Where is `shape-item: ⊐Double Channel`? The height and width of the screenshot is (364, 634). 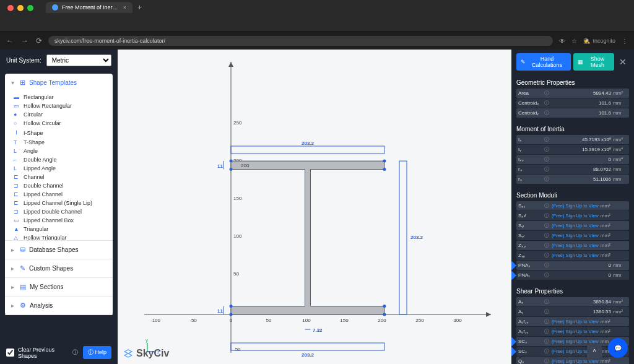 shape-item: ⊐Double Channel is located at coordinates (59, 186).